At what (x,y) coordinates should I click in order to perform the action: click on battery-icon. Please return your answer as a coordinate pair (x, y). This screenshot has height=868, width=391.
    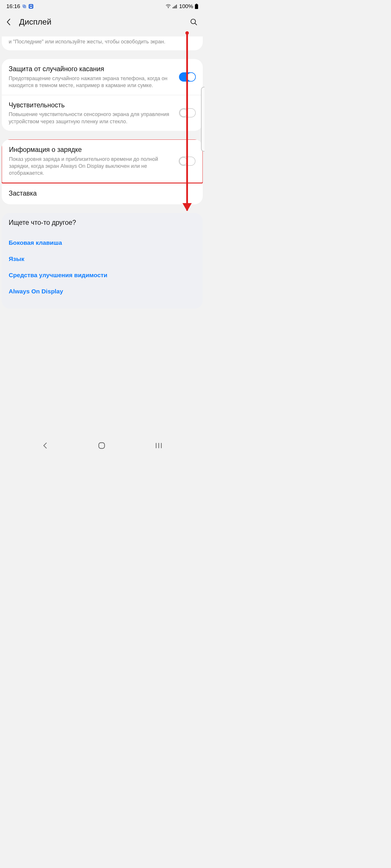
    Looking at the image, I should click on (196, 6).